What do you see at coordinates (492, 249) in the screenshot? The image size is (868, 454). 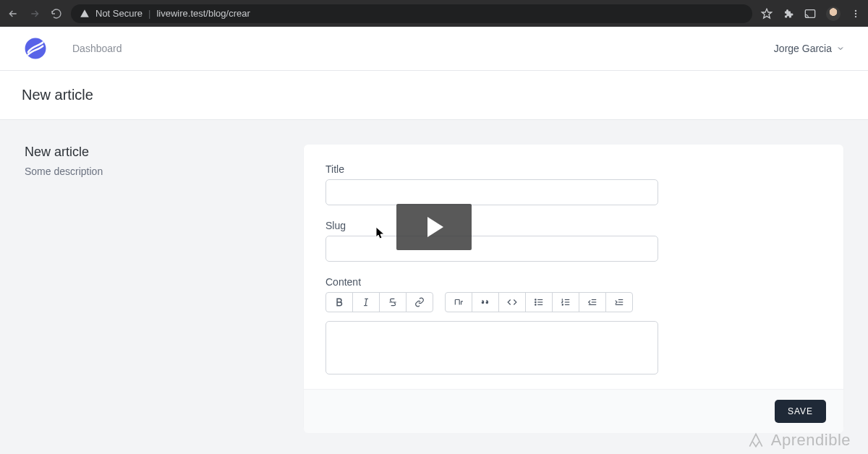 I see `slug-input` at bounding box center [492, 249].